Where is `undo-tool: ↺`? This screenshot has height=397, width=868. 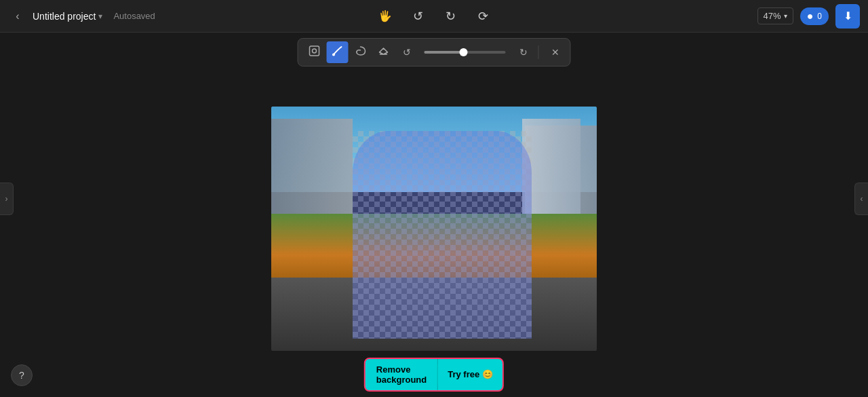 undo-tool: ↺ is located at coordinates (407, 52).